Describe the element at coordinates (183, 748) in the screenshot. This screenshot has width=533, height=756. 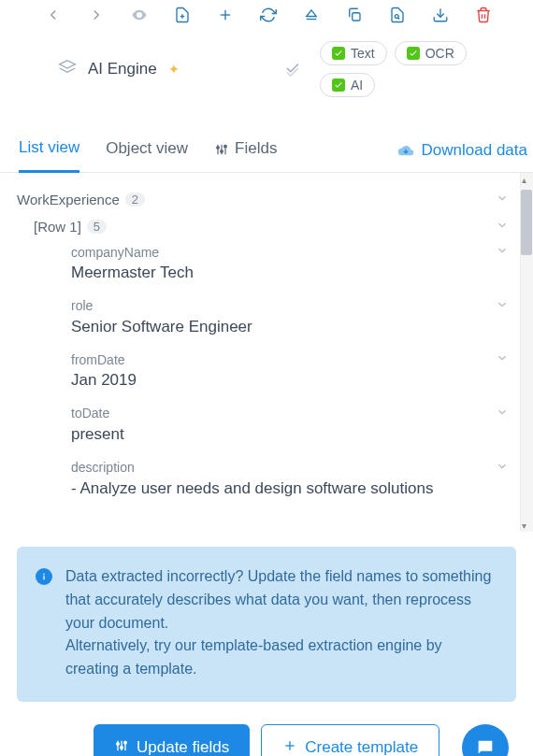
I see `button-label: Update fields` at that location.